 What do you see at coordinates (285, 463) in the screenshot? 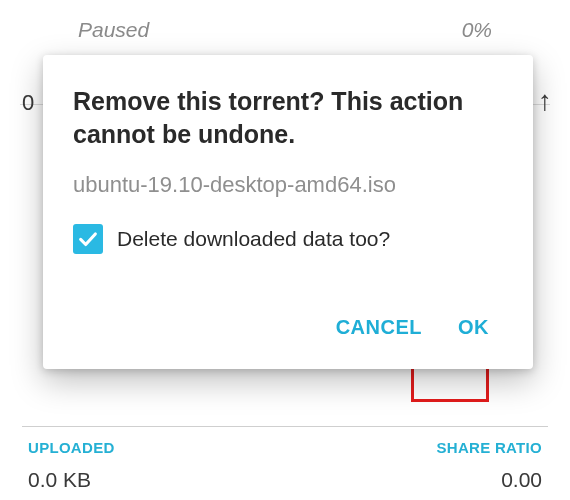
I see `stats-section: UPLOADED SHARE RATIO 0.0 KB 0.00` at bounding box center [285, 463].